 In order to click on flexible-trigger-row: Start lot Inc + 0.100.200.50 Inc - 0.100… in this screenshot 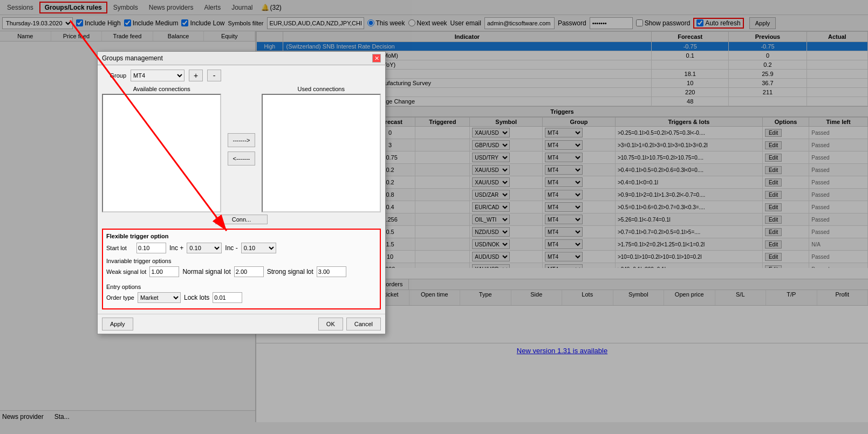, I will do `click(242, 248)`.